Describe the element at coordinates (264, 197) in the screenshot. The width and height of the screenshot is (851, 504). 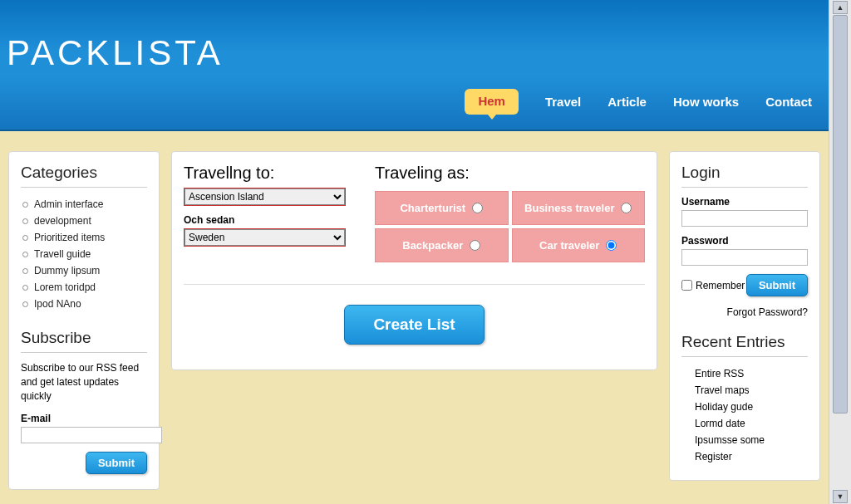
I see `destination-select: Ascension Island` at that location.